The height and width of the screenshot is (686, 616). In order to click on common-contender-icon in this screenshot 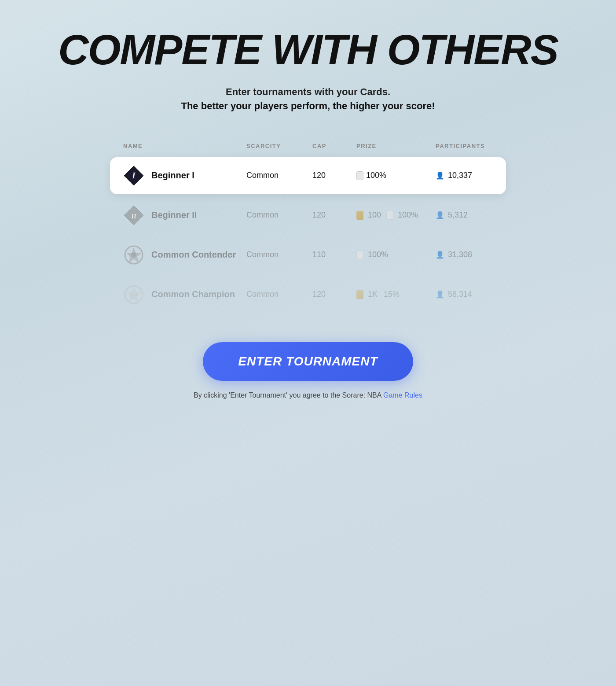, I will do `click(134, 255)`.